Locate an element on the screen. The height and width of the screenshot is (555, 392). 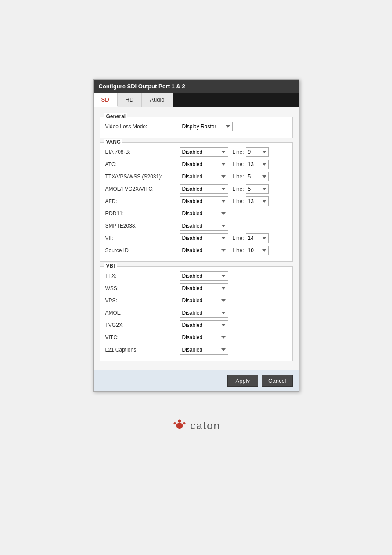
vanc-label-8: Source ID: is located at coordinates (143, 250).